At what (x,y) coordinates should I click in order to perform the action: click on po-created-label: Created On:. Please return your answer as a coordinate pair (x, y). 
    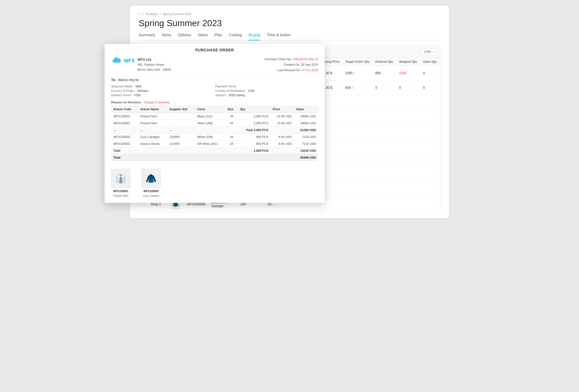
    Looking at the image, I should click on (292, 65).